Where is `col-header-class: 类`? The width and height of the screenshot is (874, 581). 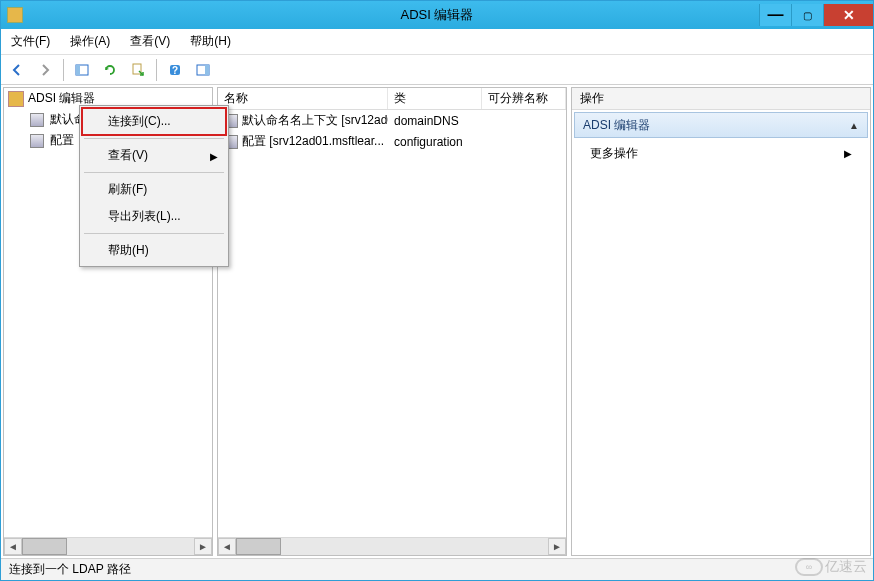
col-header-class: 类 is located at coordinates (435, 98).